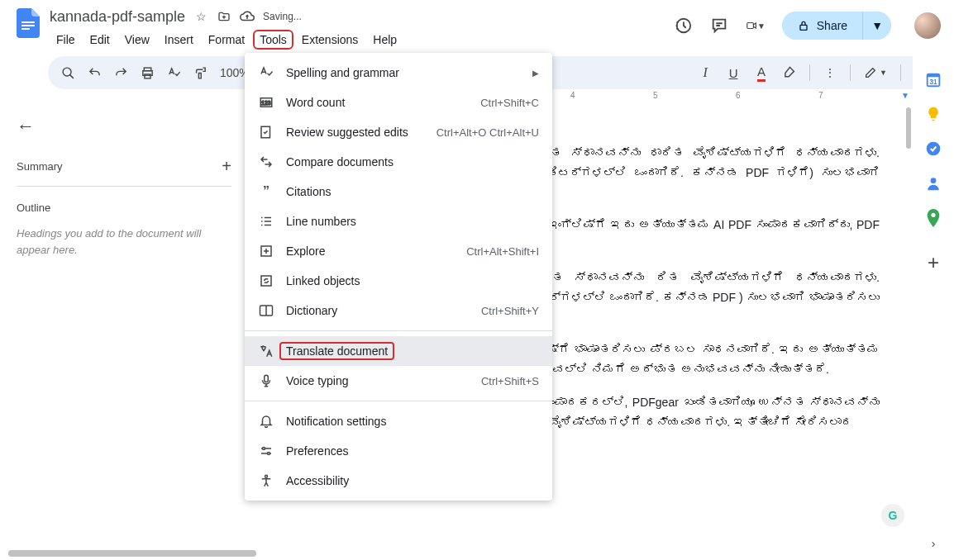  What do you see at coordinates (536, 73) in the screenshot?
I see `submenu-arrow-icon: ▶` at bounding box center [536, 73].